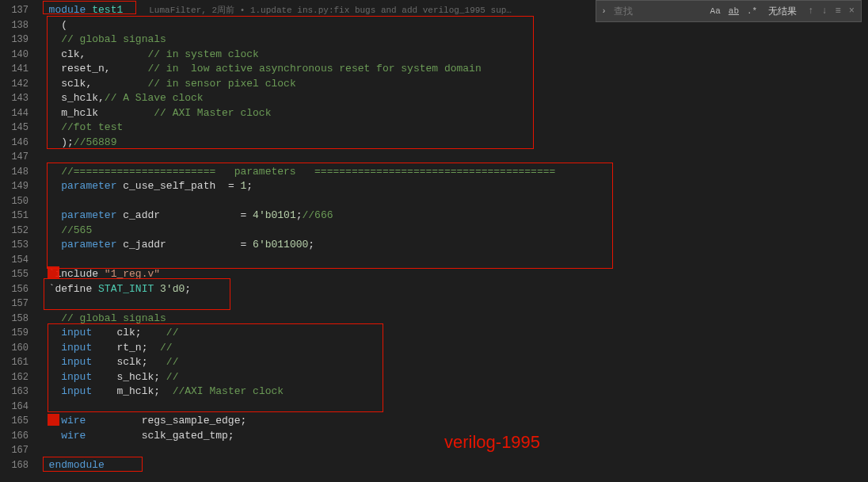 The image size is (868, 482). Describe the element at coordinates (658, 11) in the screenshot. I see `search-input` at that location.